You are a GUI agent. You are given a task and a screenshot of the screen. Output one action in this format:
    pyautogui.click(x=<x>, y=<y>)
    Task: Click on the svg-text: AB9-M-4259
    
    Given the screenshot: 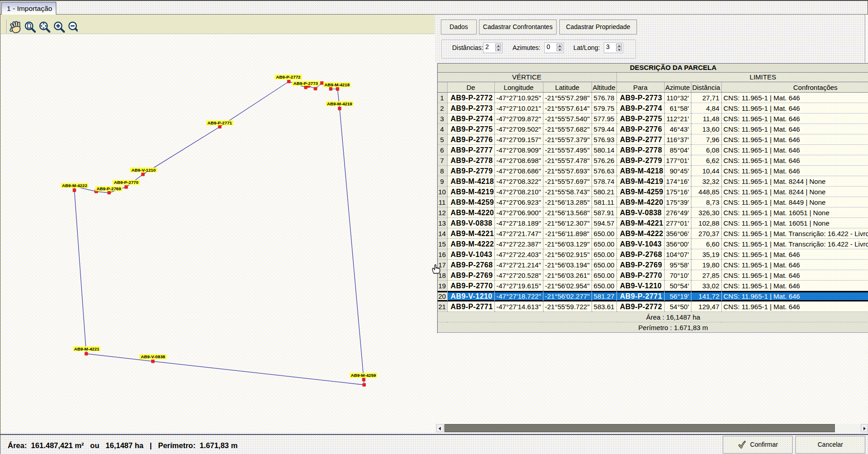 What is the action you would take?
    pyautogui.click(x=364, y=375)
    